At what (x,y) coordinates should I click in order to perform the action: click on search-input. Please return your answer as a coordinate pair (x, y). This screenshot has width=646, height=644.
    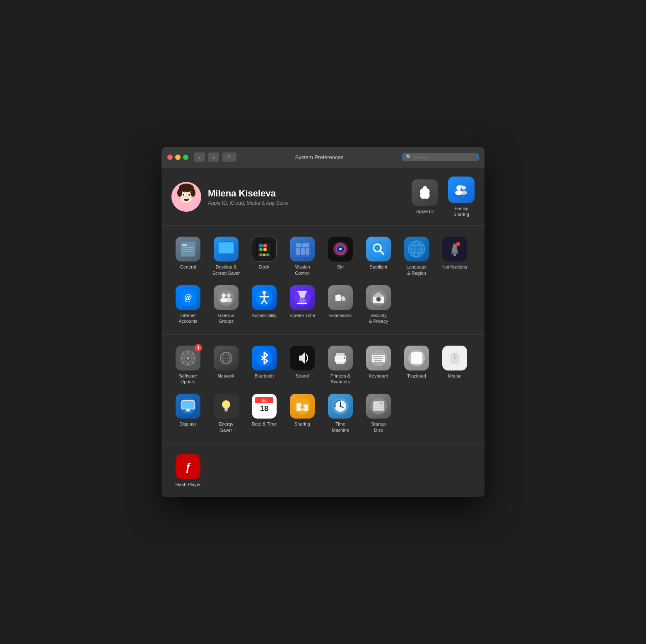
    Looking at the image, I should click on (444, 157).